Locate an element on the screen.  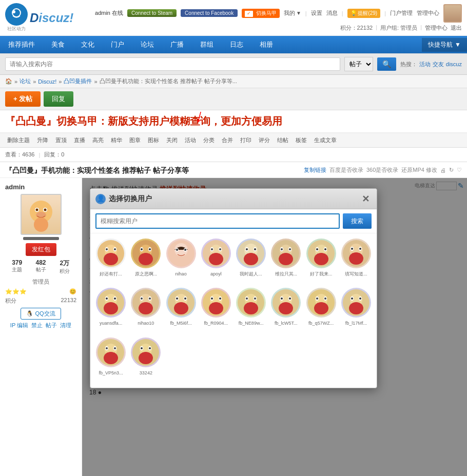
my-link: 我的▼ is located at coordinates (293, 13).